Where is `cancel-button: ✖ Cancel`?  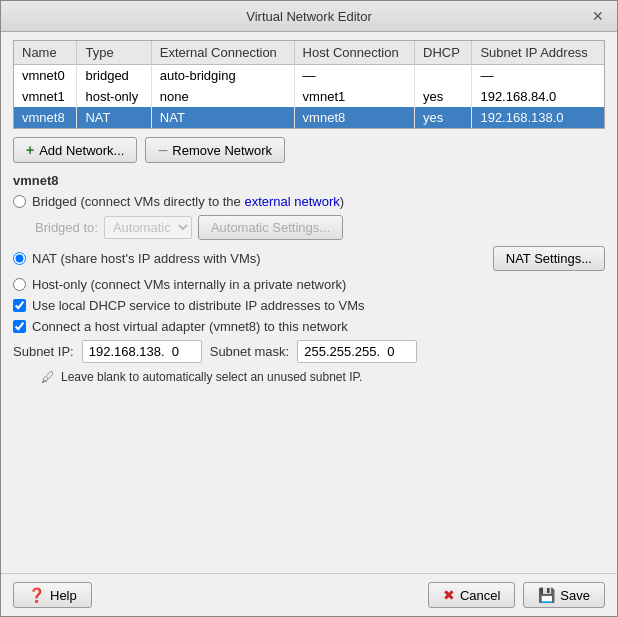 cancel-button: ✖ Cancel is located at coordinates (472, 595).